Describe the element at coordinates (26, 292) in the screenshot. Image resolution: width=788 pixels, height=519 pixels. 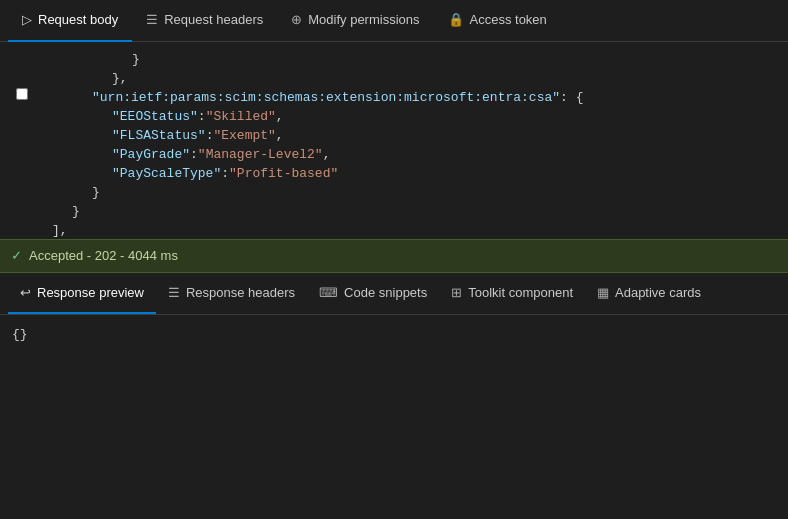
I see `response-preview-icon: ↩` at that location.